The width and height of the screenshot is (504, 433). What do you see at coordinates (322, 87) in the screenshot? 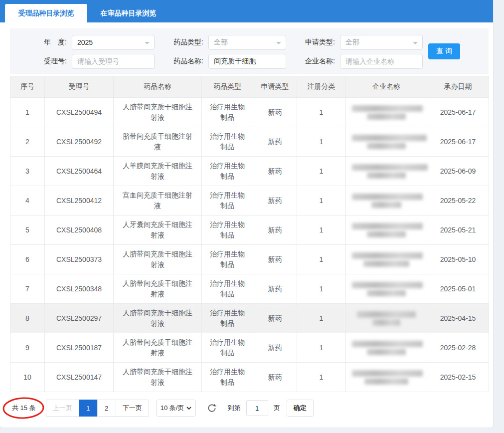
I see `column-header: 注册分类` at bounding box center [322, 87].